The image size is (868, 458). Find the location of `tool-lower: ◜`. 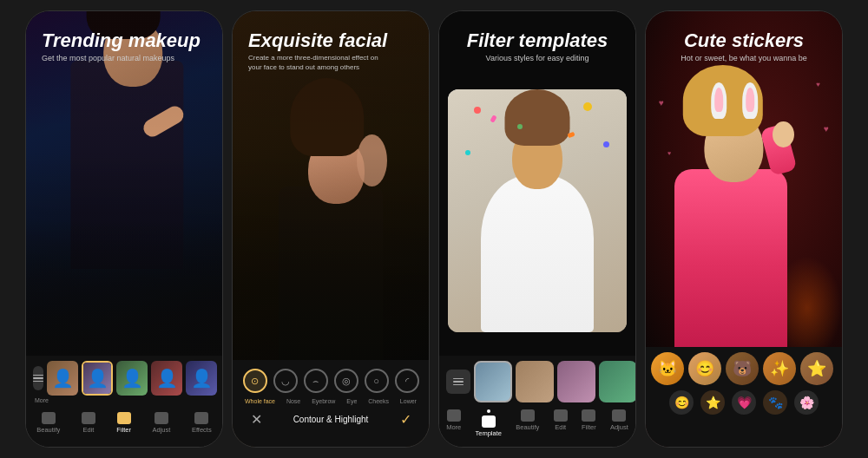

tool-lower: ◜ is located at coordinates (407, 381).